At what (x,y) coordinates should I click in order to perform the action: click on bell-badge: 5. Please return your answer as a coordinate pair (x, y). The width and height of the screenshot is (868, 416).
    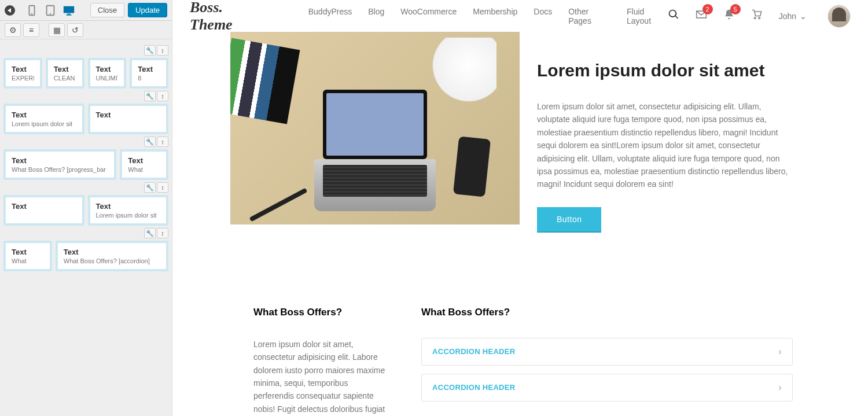
    Looking at the image, I should click on (735, 9).